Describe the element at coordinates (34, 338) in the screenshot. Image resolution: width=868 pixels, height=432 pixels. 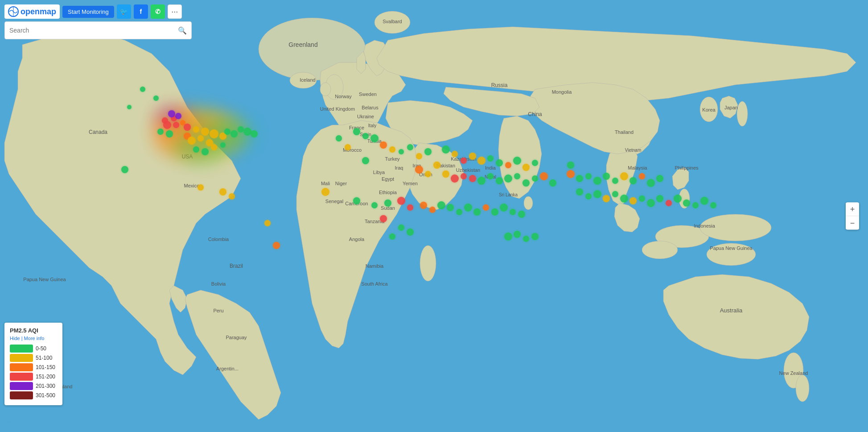
I see `legend-more-info-link: More info` at that location.